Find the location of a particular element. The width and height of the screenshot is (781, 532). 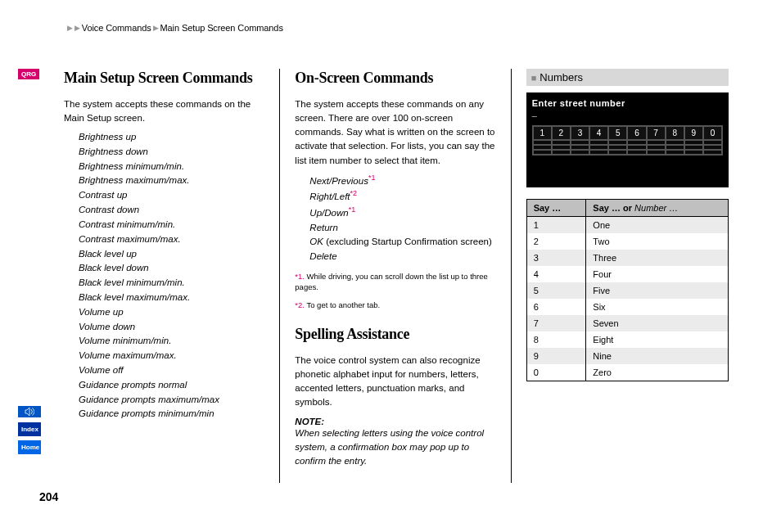

command-item: Black level down is located at coordinates (172, 268).